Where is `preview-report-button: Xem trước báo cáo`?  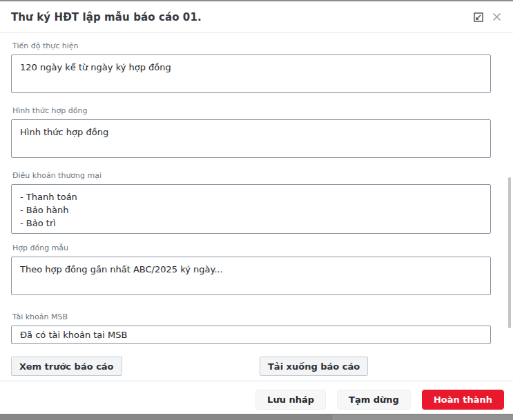
preview-report-button: Xem trước báo cáo is located at coordinates (66, 366).